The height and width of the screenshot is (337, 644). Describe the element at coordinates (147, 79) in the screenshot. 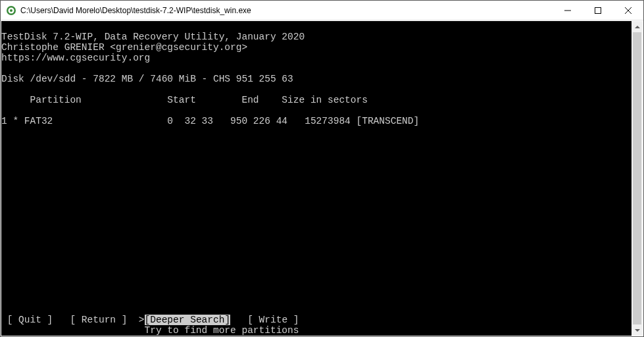

I see `disk-info-line: Disk /dev/sdd - 7822 MB / 7460 MiB - CHS…` at that location.